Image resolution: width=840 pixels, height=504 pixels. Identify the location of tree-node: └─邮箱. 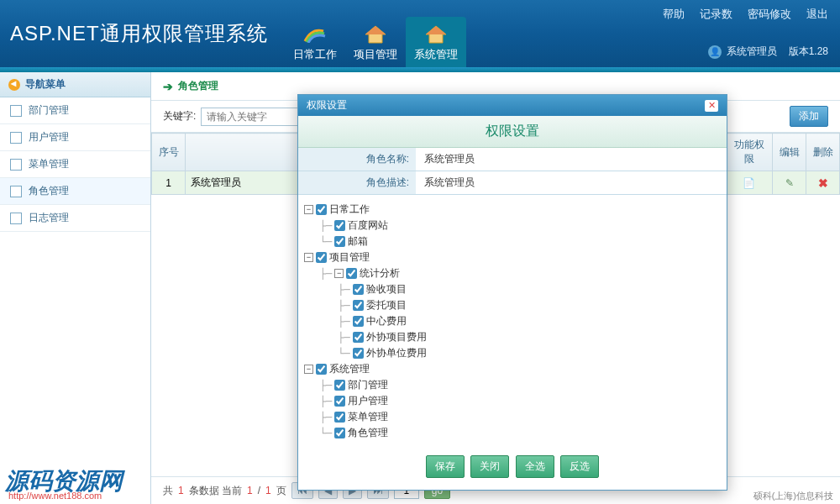
(512, 242).